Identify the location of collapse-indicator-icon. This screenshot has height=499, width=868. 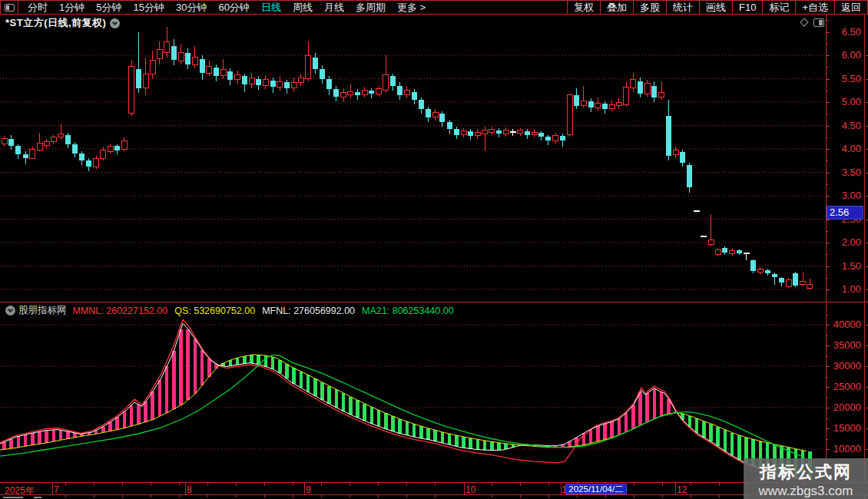
(11, 310).